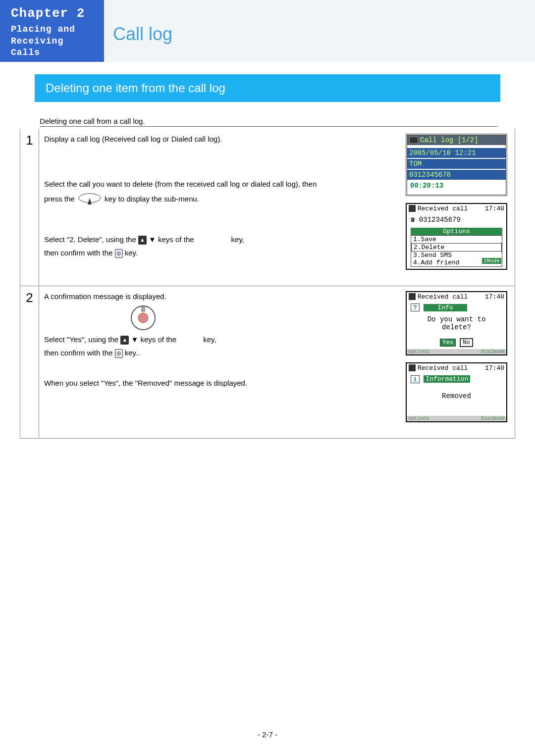 The height and width of the screenshot is (756, 535). What do you see at coordinates (457, 237) in the screenshot?
I see `phone-screen-options: Received call 17:40 ☎ 0312345679 Options…` at bounding box center [457, 237].